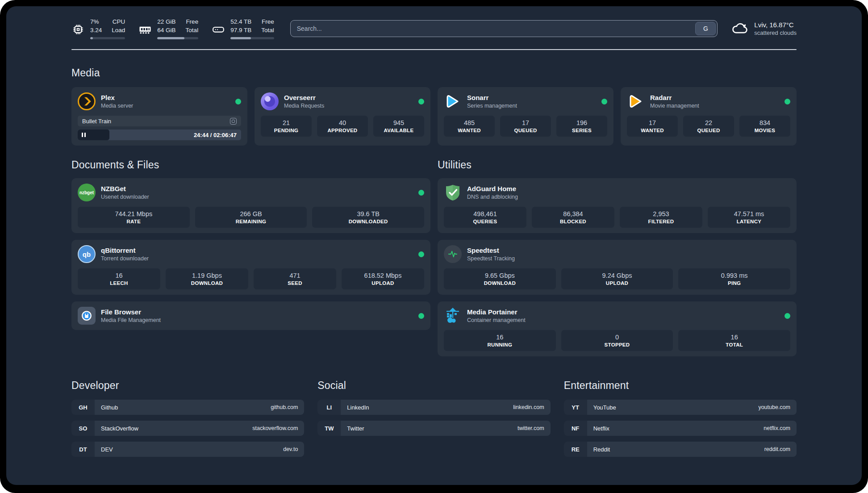 This screenshot has width=868, height=493. What do you see at coordinates (453, 192) in the screenshot?
I see `adguard-shield-icon` at bounding box center [453, 192].